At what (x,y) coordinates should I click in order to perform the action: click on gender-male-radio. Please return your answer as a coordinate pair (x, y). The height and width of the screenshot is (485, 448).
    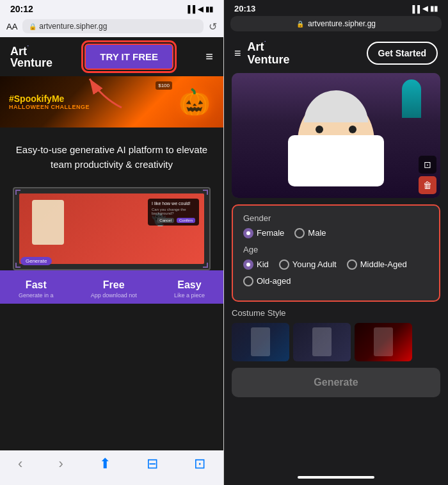
    Looking at the image, I should click on (300, 233).